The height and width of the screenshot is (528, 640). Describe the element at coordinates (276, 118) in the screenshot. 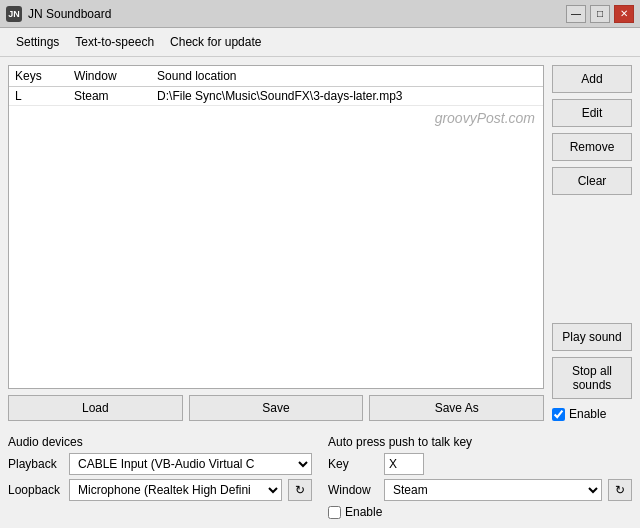

I see `watermark: groovyPost.com` at that location.